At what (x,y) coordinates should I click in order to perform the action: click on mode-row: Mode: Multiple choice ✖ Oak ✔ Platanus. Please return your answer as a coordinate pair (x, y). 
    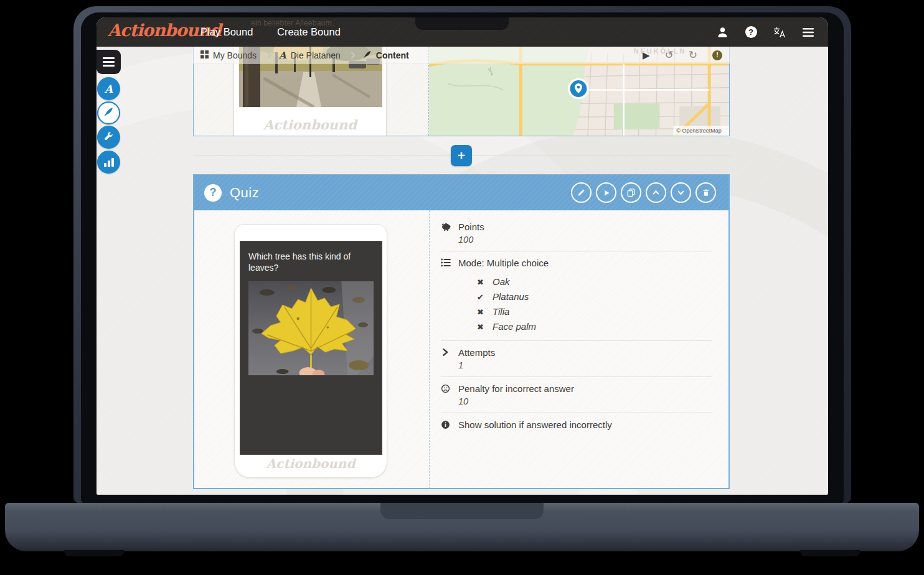
    Looking at the image, I should click on (577, 296).